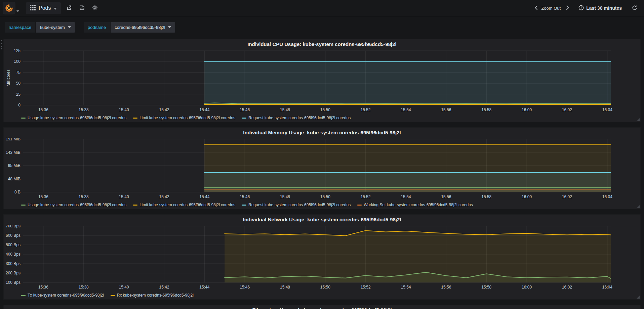  I want to click on dashboard-grid-icon, so click(33, 8).